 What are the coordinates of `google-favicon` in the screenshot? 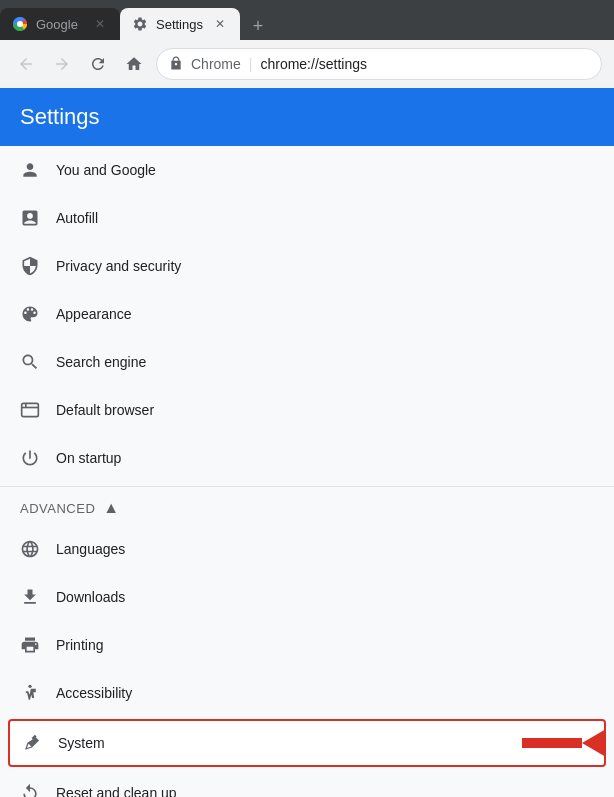 It's located at (20, 24).